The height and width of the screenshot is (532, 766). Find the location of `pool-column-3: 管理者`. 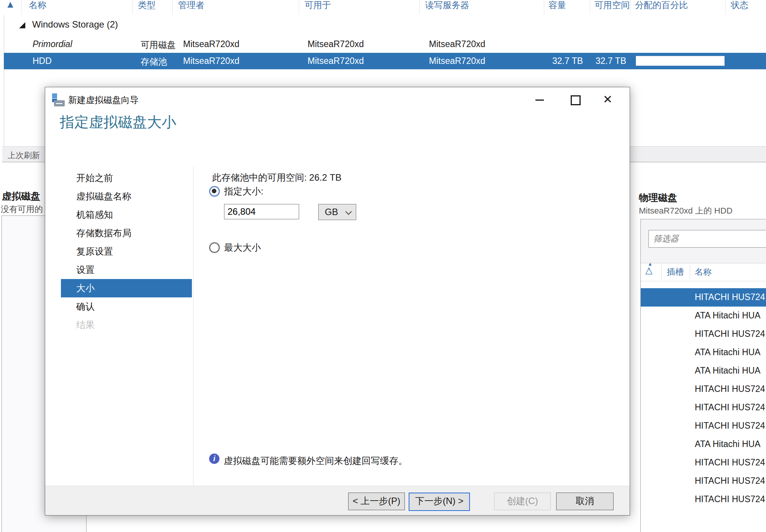

pool-column-3: 管理者 is located at coordinates (192, 5).